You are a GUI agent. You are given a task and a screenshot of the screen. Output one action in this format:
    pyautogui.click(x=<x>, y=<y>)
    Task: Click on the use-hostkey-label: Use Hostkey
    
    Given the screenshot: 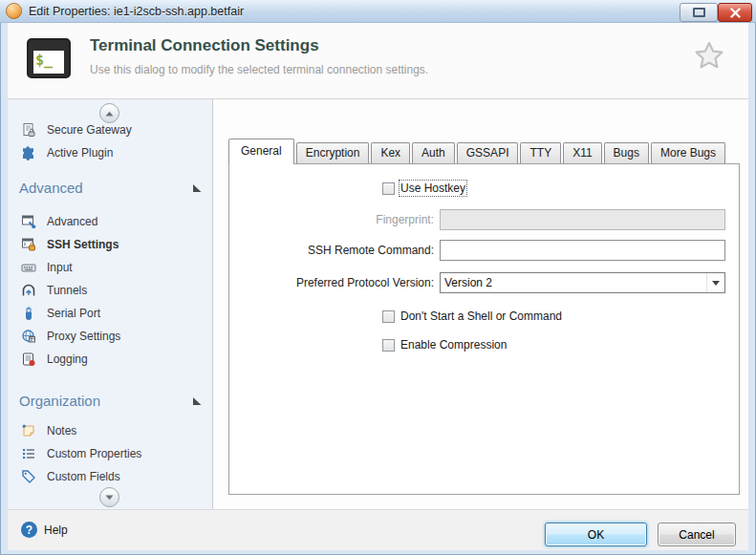 What is the action you would take?
    pyautogui.click(x=433, y=188)
    